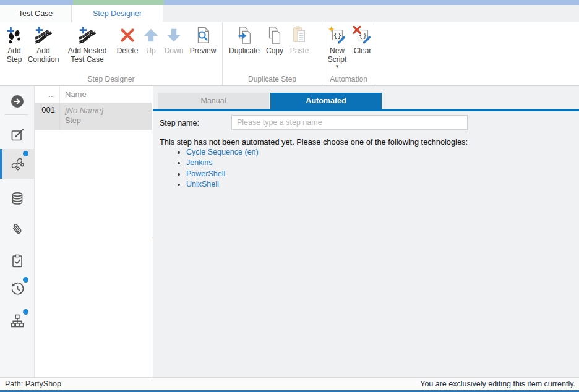 The width and height of the screenshot is (579, 392). I want to click on arrow-circle-icon, so click(17, 101).